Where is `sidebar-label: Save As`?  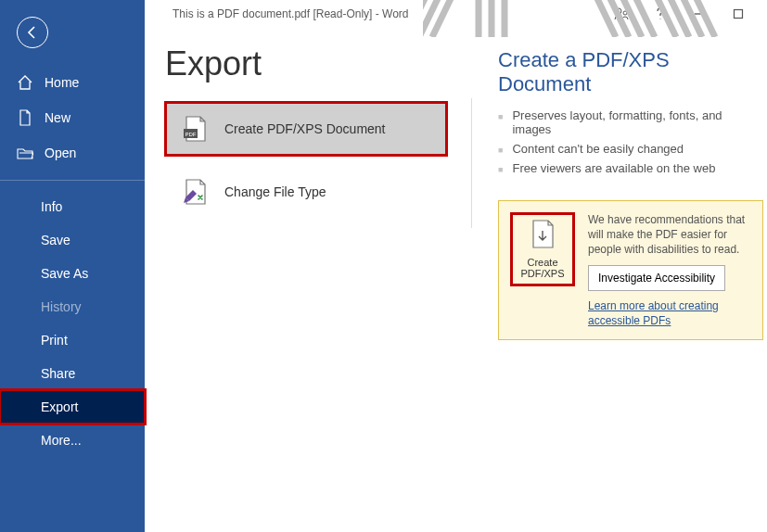 sidebar-label: Save As is located at coordinates (65, 273).